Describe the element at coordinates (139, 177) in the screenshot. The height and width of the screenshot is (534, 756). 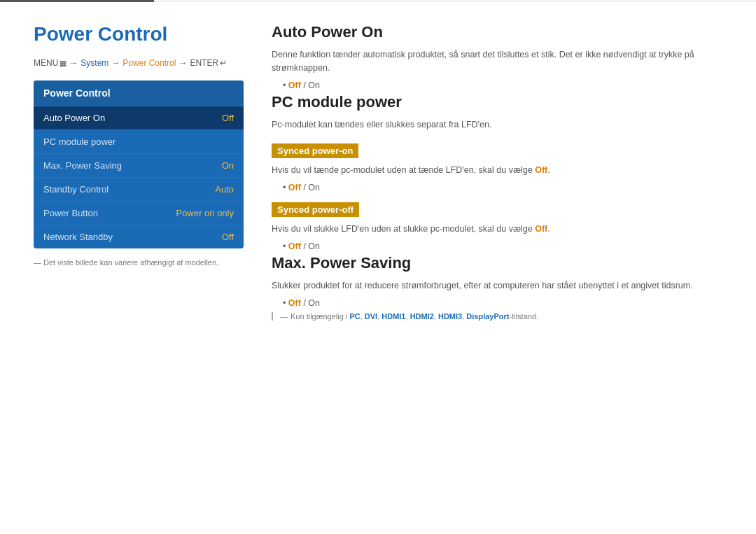
I see `menu-items-container: Auto Power OnOffPC module powerMax. Powe…` at that location.